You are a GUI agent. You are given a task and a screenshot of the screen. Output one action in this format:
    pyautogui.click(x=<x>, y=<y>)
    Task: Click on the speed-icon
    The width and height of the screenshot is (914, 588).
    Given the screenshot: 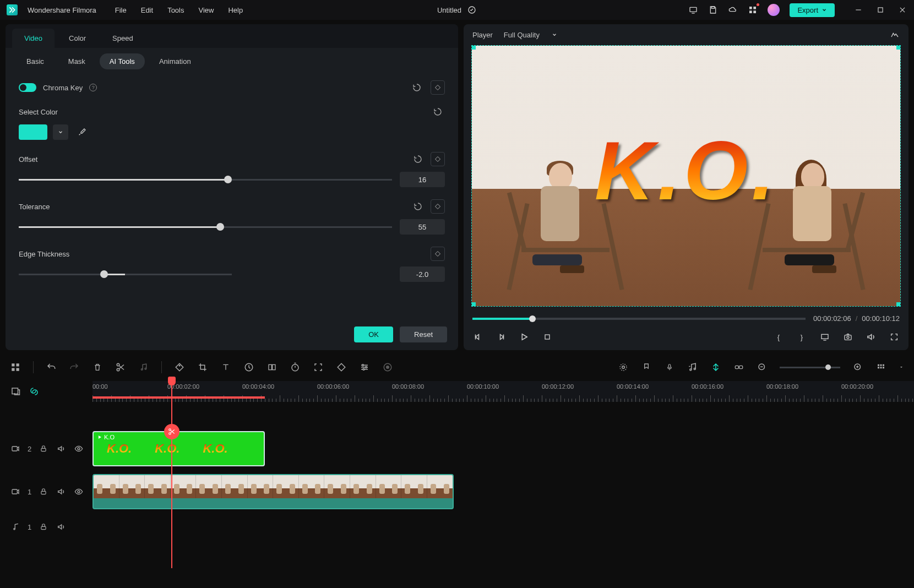 What is the action you would take?
    pyautogui.click(x=249, y=367)
    